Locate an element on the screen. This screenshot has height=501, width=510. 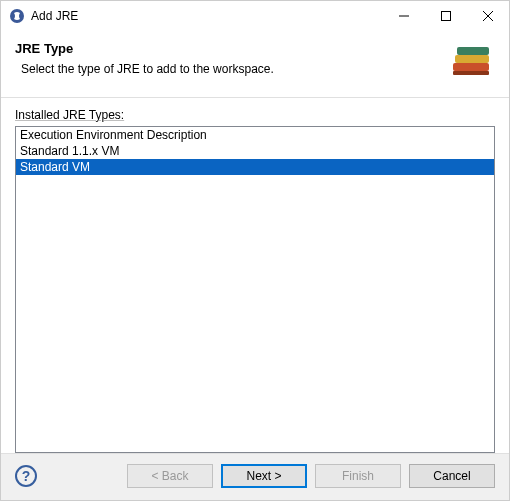
header-text: JRE Type Select the type of JRE to add t… is located at coordinates (227, 58).